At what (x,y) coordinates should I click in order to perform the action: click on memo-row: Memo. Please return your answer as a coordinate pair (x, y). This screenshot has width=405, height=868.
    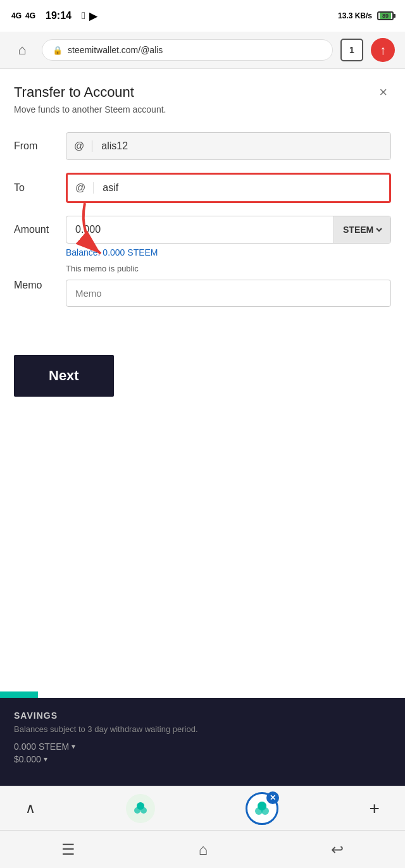
    Looking at the image, I should click on (202, 294).